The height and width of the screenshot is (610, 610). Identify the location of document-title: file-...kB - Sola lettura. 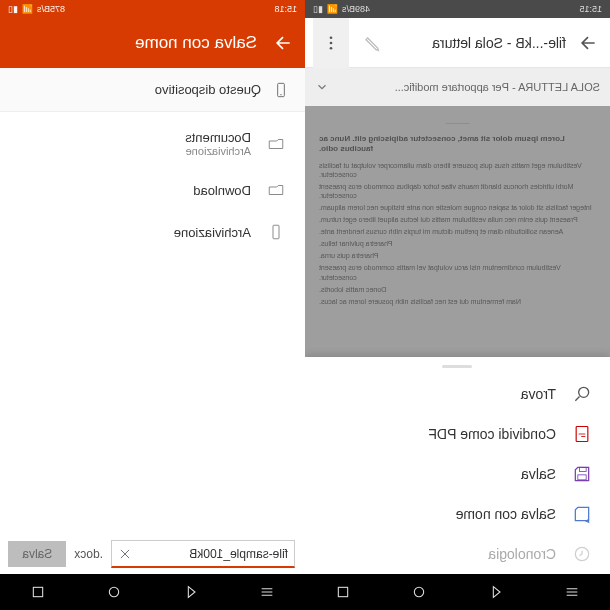
(480, 43).